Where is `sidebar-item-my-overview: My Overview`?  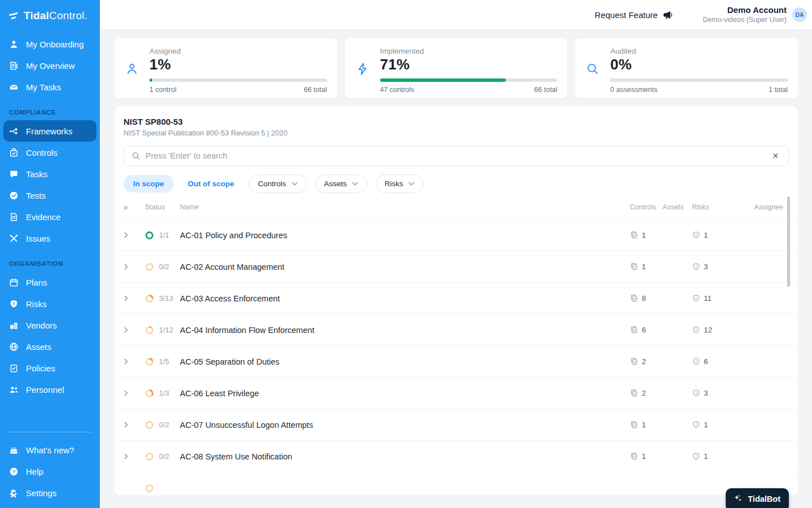 sidebar-item-my-overview: My Overview is located at coordinates (50, 65).